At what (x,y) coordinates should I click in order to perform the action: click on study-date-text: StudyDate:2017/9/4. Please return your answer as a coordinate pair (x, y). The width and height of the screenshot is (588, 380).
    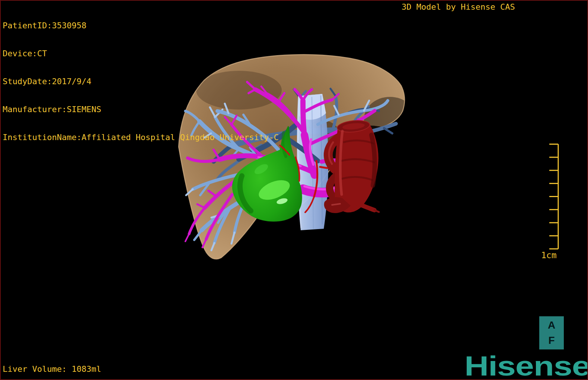
    Looking at the image, I should click on (141, 81).